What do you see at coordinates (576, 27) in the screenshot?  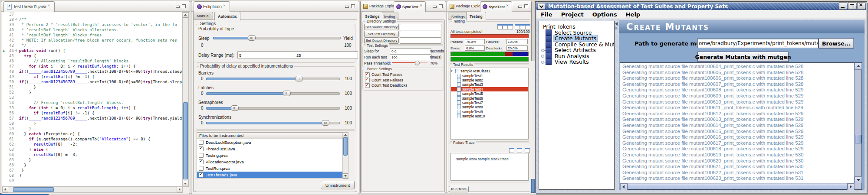 I see `tree-root: Print Tokens` at bounding box center [576, 27].